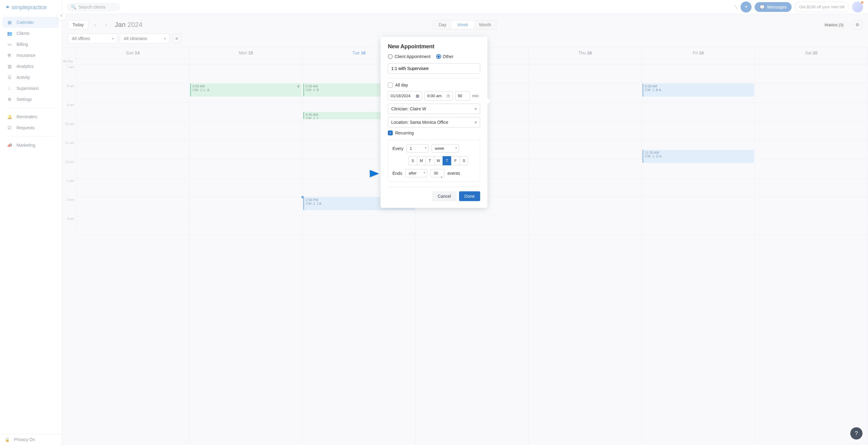  Describe the element at coordinates (698, 255) in the screenshot. I see `day-col-fri: 8:00 AMCW: J. B A.11:30 AMCW: J. G A.` at that location.